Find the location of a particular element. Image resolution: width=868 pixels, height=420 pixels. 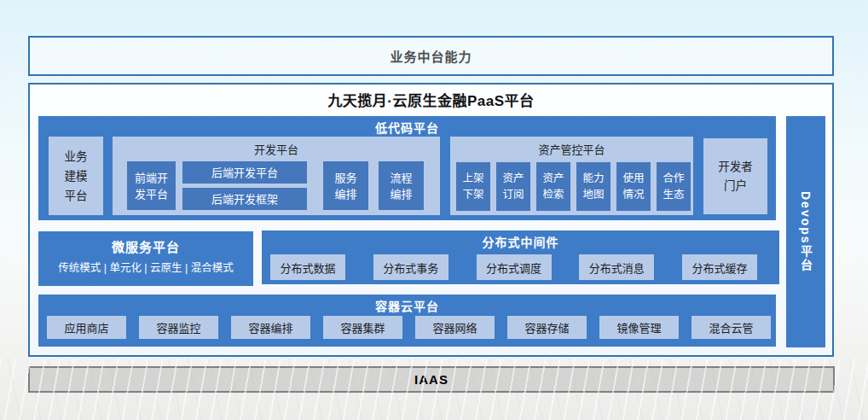

business-capability-banner: 业务中台能力 is located at coordinates (431, 56).